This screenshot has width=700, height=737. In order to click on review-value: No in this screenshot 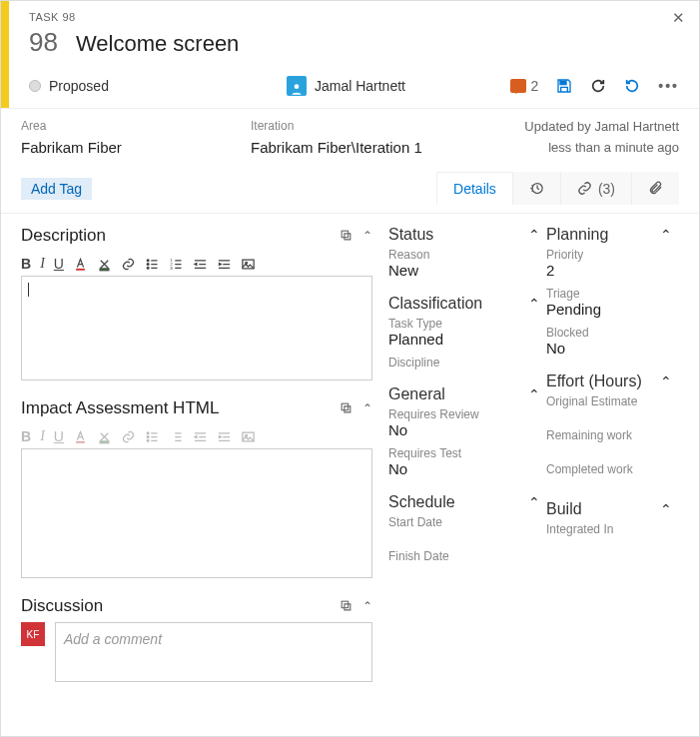, I will do `click(464, 429)`.